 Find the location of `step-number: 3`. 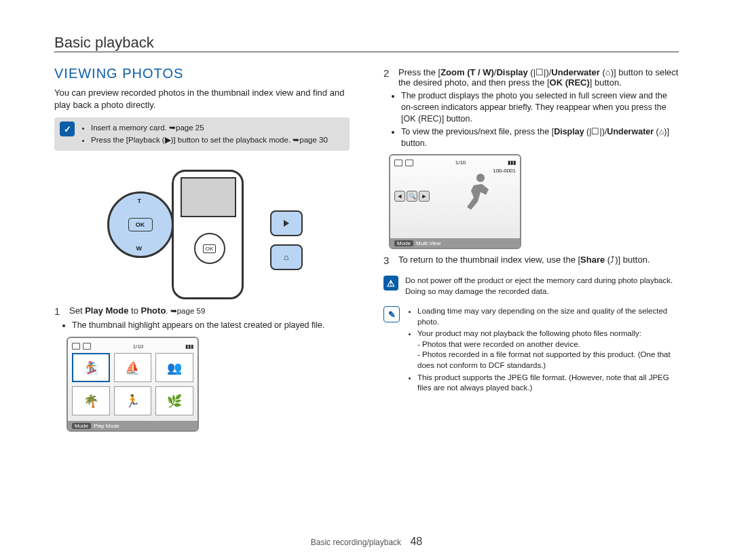

step-number: 3 is located at coordinates (388, 261).